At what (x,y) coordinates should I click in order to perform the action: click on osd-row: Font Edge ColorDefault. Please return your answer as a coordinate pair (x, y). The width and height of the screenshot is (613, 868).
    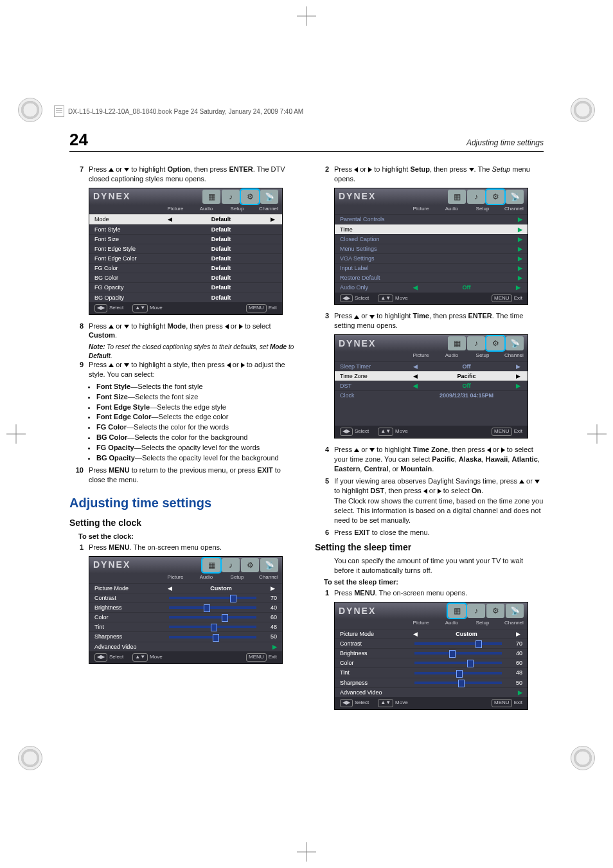
    Looking at the image, I should click on (186, 258).